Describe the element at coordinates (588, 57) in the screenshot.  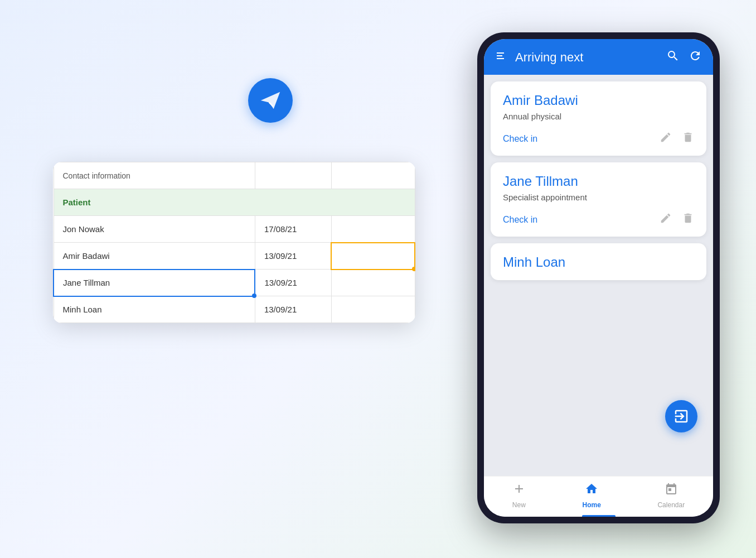
I see `phone-title: Arriving next` at that location.